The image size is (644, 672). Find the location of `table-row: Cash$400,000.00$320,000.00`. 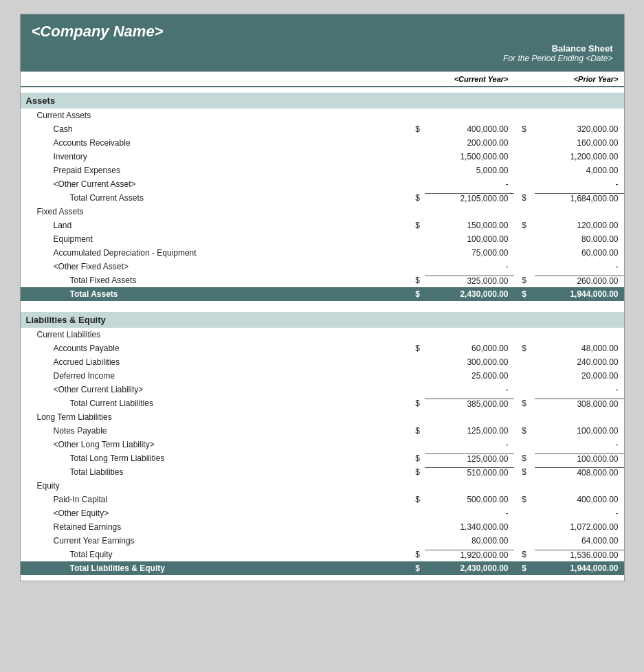

table-row: Cash$400,000.00$320,000.00 is located at coordinates (322, 129).